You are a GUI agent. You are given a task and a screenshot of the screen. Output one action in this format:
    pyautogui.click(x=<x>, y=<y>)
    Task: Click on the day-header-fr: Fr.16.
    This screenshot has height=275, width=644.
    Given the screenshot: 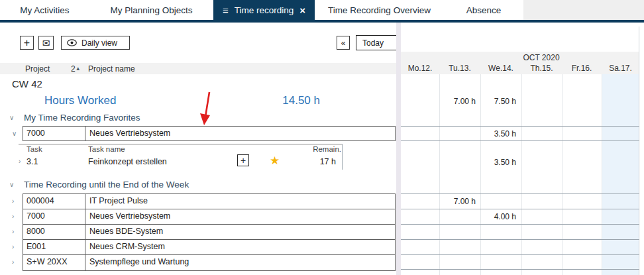 What is the action you would take?
    pyautogui.click(x=582, y=68)
    